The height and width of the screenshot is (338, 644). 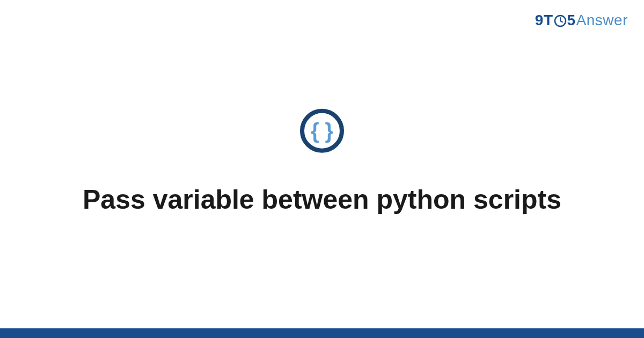 I want to click on logo-text-answer: Answer, so click(x=602, y=20).